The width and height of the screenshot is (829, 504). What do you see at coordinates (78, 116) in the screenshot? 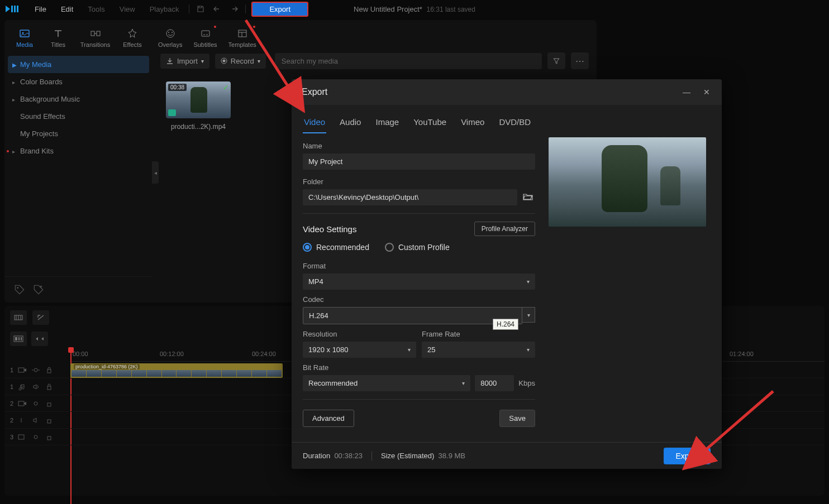
I see `sidebar-item-sound-effects: Sound Effects` at bounding box center [78, 116].